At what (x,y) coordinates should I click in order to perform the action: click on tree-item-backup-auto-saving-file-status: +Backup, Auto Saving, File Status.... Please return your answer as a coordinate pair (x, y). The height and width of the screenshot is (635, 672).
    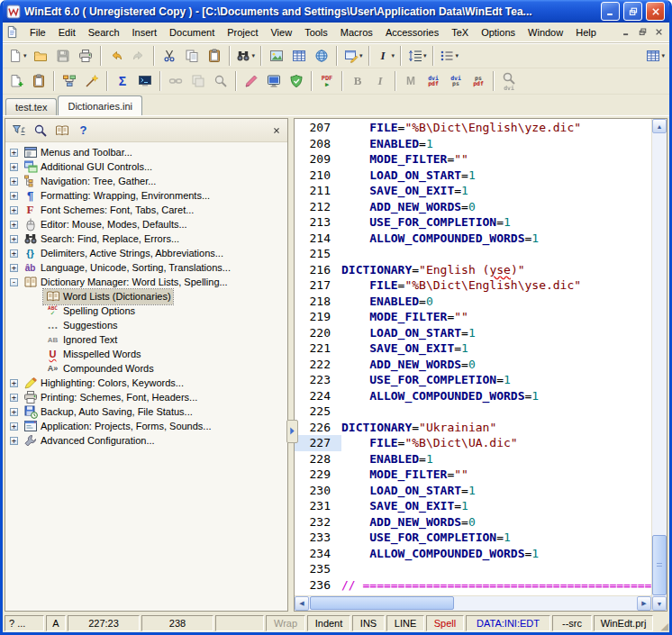
    Looking at the image, I should click on (146, 412).